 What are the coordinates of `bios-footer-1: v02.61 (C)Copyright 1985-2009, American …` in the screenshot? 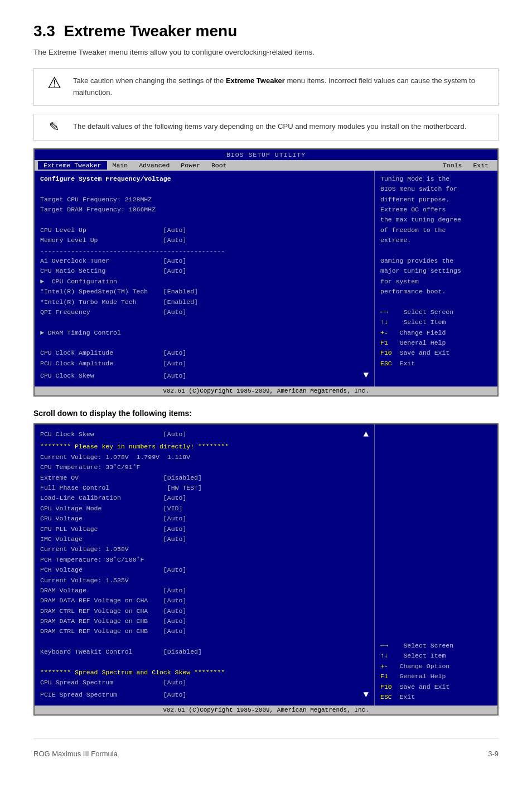 It's located at (266, 391).